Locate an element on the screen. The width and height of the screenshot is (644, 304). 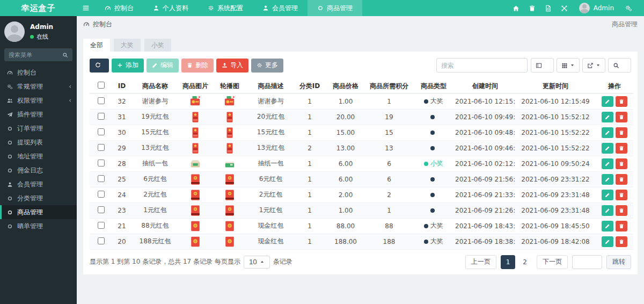
giftbox-icon is located at coordinates (195, 102).